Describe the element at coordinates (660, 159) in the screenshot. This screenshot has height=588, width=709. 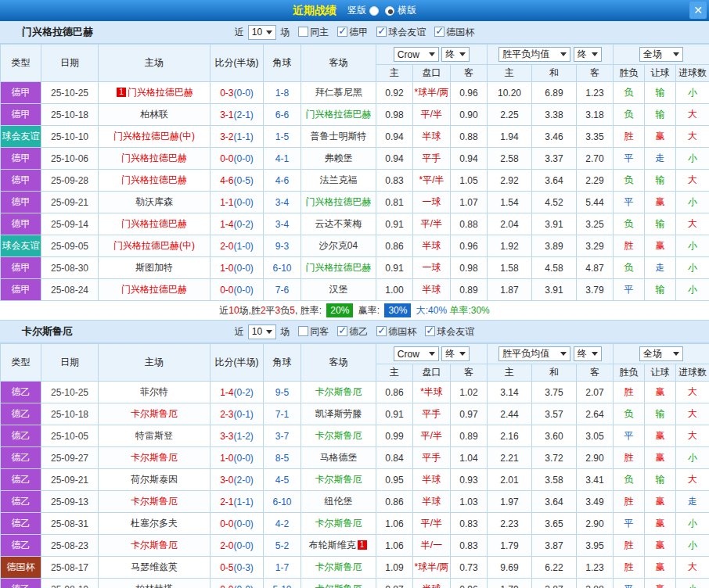
I see `handicap-result-cell: 走` at that location.